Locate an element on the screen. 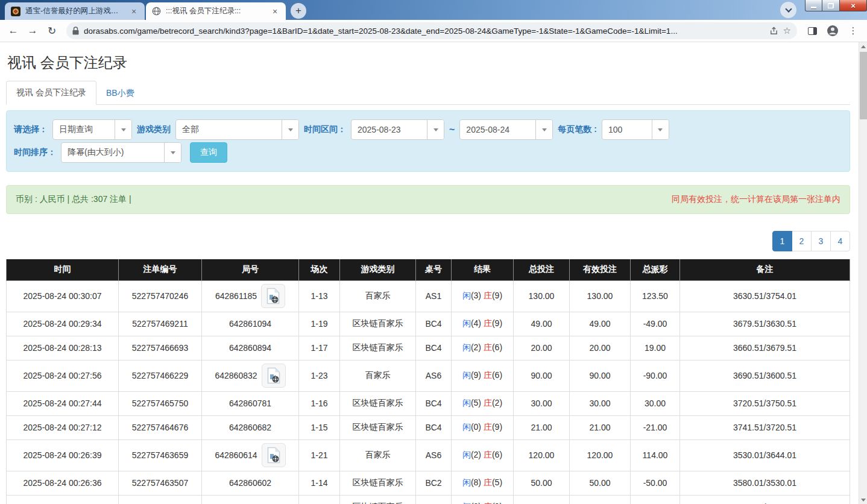 The width and height of the screenshot is (867, 504). table-header-row: 时间 注单编号 局号 场次 游戏类别 桌号 结果 总投注 有效投注 总派彩 备注 is located at coordinates (428, 270).